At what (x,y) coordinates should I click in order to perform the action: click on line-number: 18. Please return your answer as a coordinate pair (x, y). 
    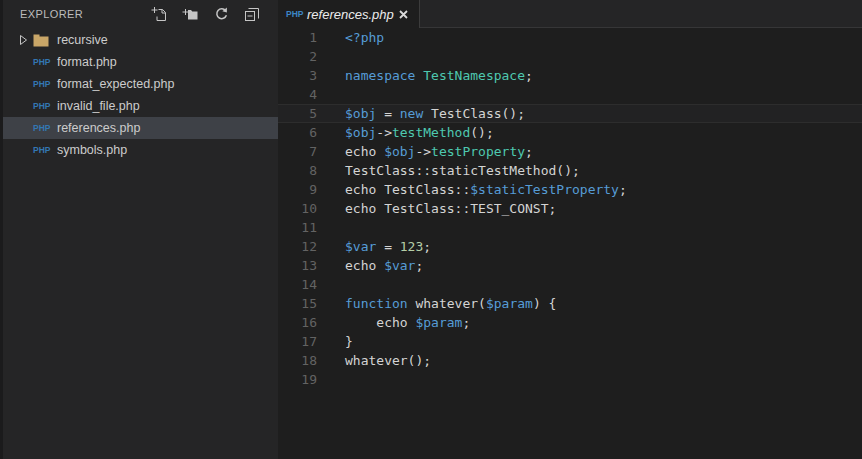
    Looking at the image, I should click on (298, 360).